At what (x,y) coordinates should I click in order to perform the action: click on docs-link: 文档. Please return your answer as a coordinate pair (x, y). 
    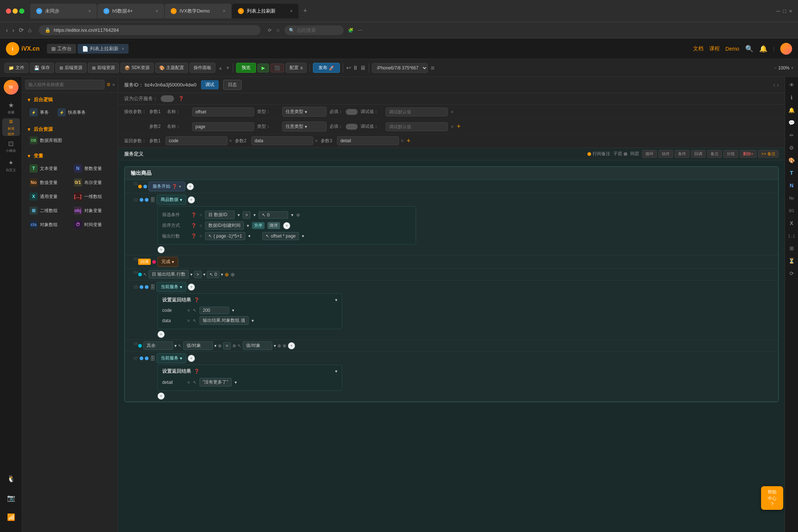
    Looking at the image, I should click on (698, 49).